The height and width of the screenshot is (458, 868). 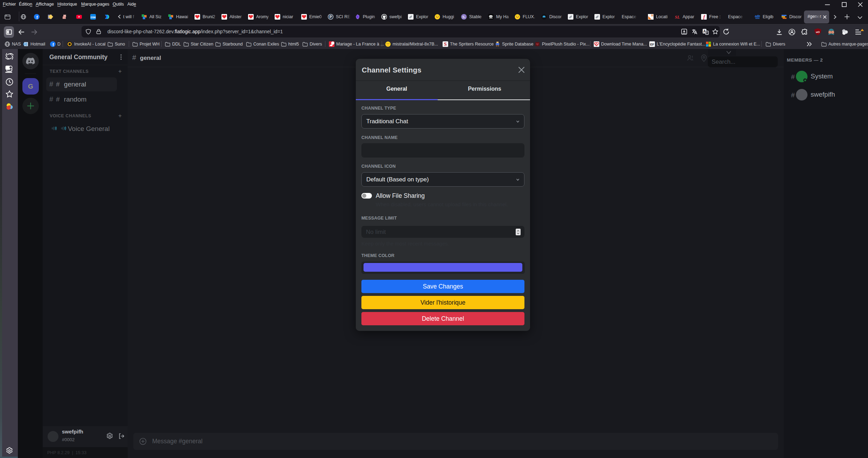 I want to click on svg-text: adn, so click(x=757, y=16).